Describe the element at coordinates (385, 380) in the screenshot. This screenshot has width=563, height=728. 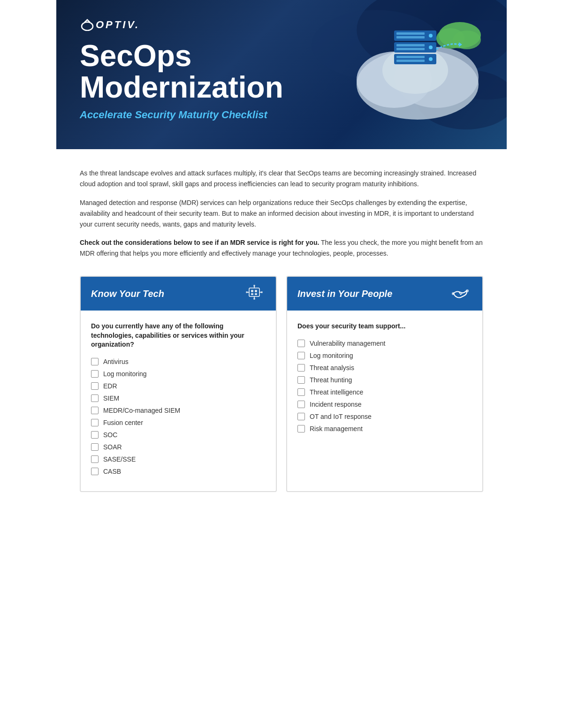
I see `people-checklist-item: Threat hunting` at that location.